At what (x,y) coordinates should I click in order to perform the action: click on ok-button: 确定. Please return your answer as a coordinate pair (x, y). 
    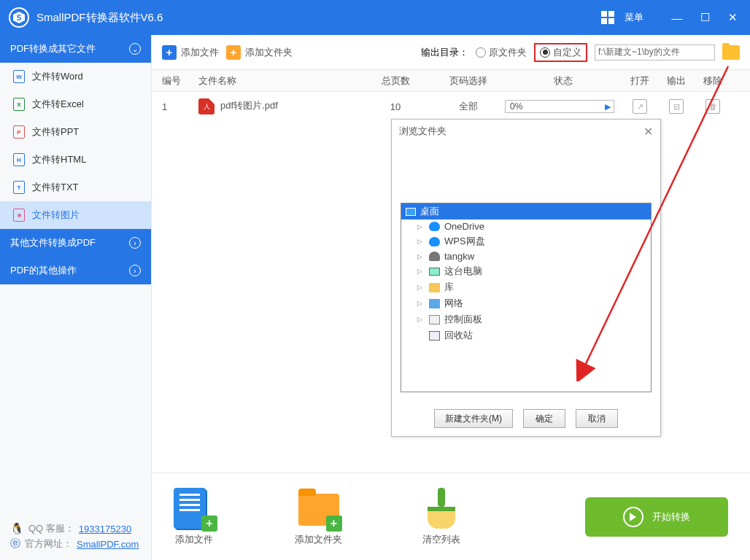
    Looking at the image, I should click on (544, 419).